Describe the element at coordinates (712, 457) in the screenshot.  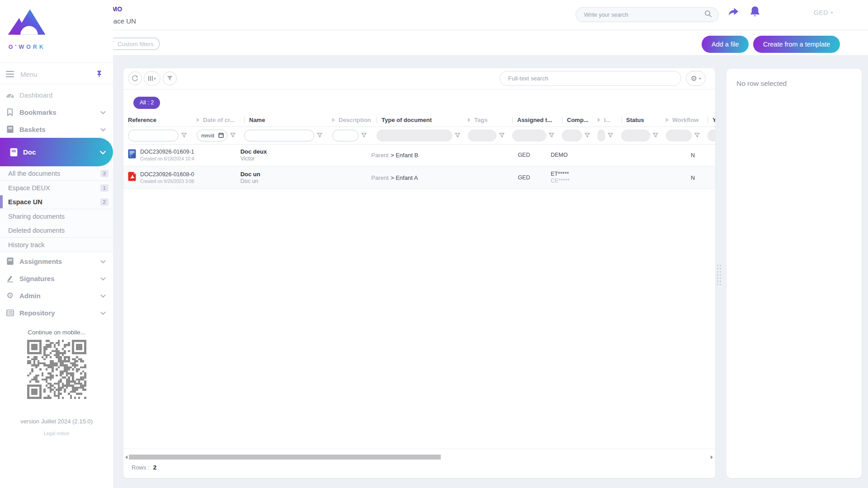
I see `scroll-right-arrow` at that location.